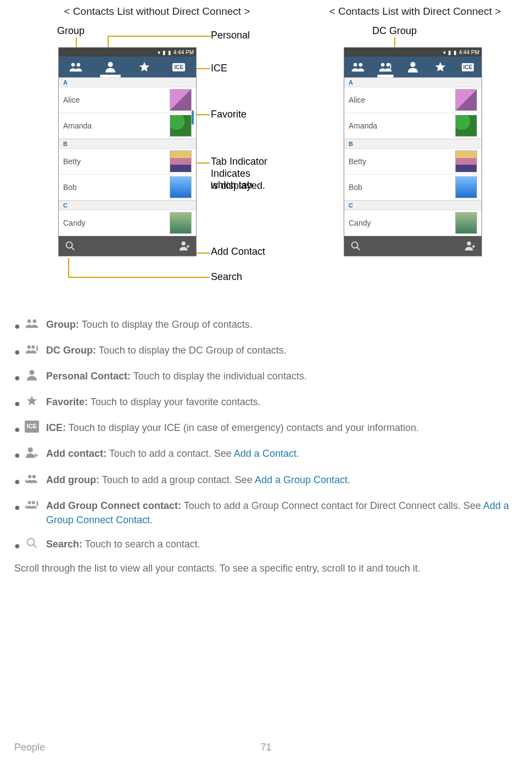 Image resolution: width=532 pixels, height=767 pixels. I want to click on bullet-text: Add group: Touch to add a group contact.…, so click(282, 480).